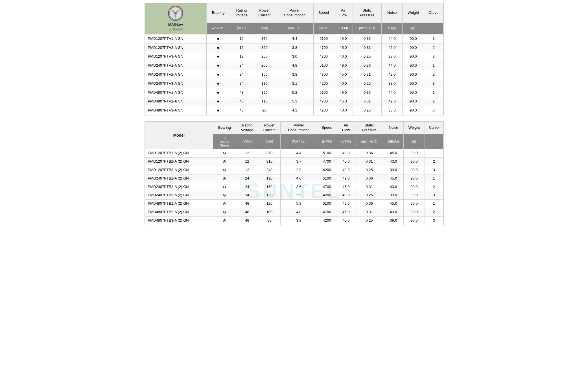 This screenshot has width=588, height=378. Describe the element at coordinates (225, 141) in the screenshot. I see `unit2-bearing: ⊙ 2BALLSleeve` at that location.